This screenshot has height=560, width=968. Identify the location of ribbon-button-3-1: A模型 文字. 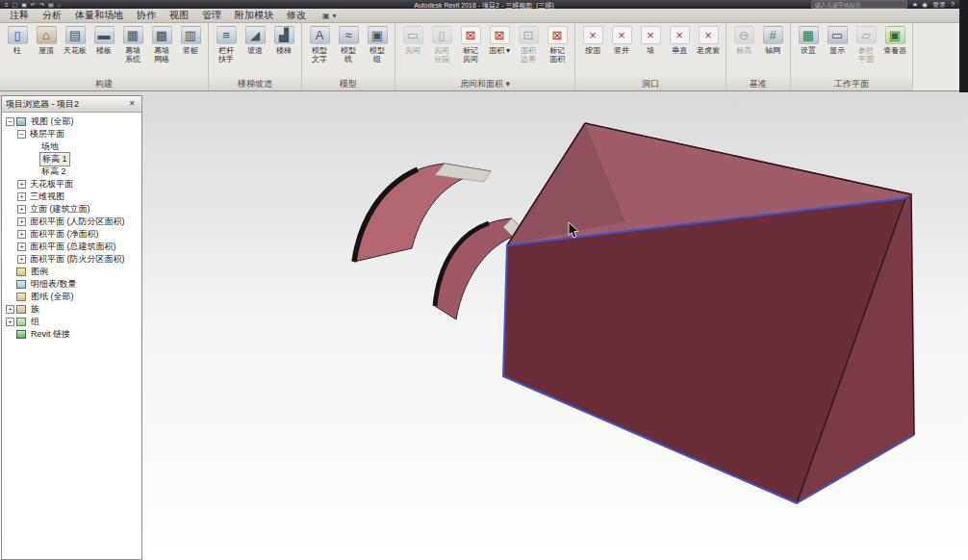
(319, 44).